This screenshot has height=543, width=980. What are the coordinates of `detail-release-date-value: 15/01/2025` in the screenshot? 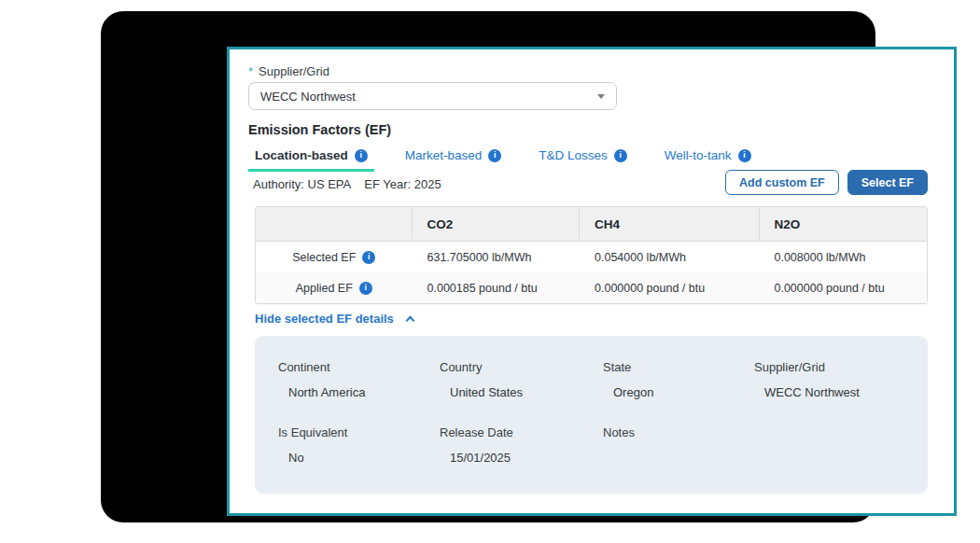 It's located at (521, 457).